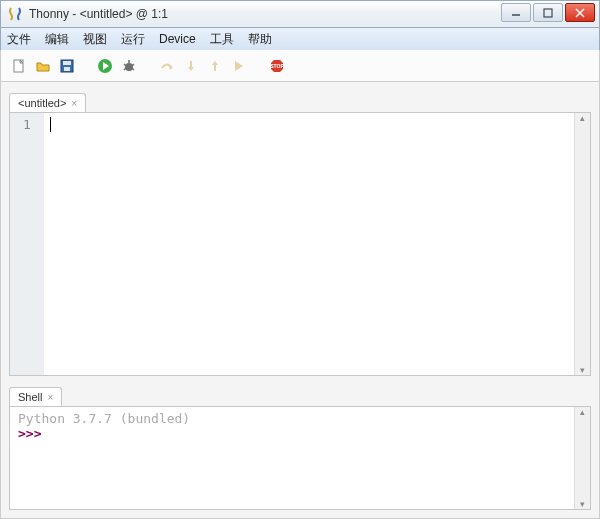 This screenshot has height=519, width=600. What do you see at coordinates (300, 434) in the screenshot?
I see `shell-prompt: >>>` at bounding box center [300, 434].